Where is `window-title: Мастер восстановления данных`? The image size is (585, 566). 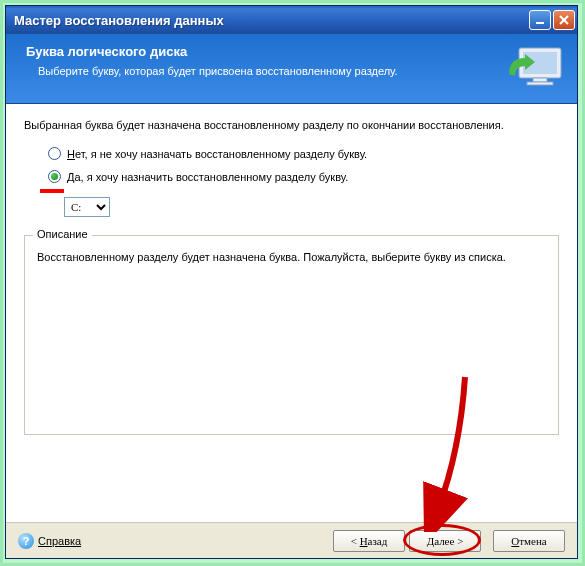 window-title: Мастер восстановления данных is located at coordinates (272, 20).